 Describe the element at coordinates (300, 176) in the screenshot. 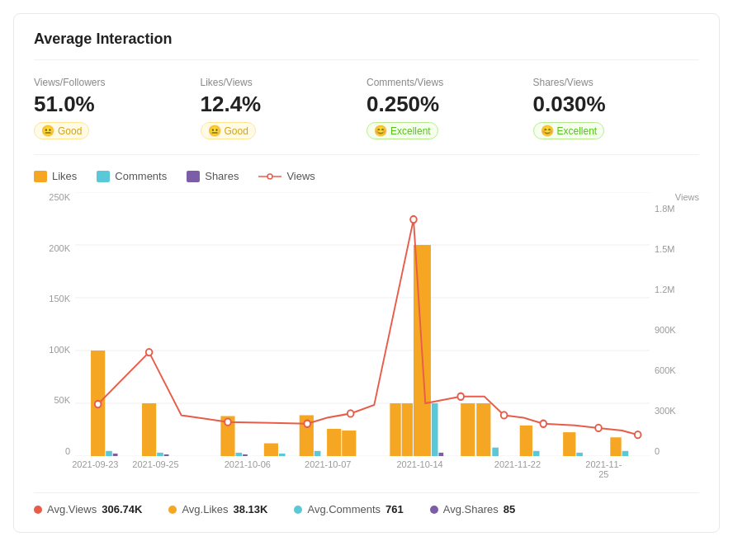

I see `legend-label-views: Views` at that location.